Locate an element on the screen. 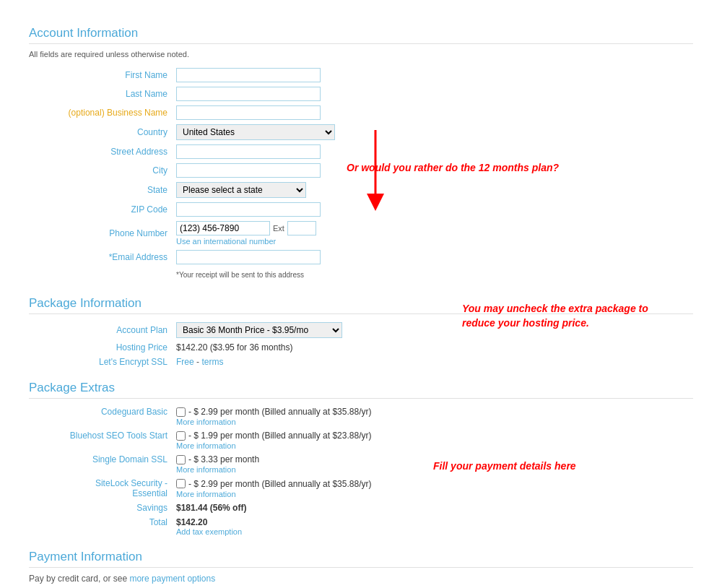 This screenshot has height=588, width=722. email-note: *Your receipt will be sent to this addre… is located at coordinates (240, 274).